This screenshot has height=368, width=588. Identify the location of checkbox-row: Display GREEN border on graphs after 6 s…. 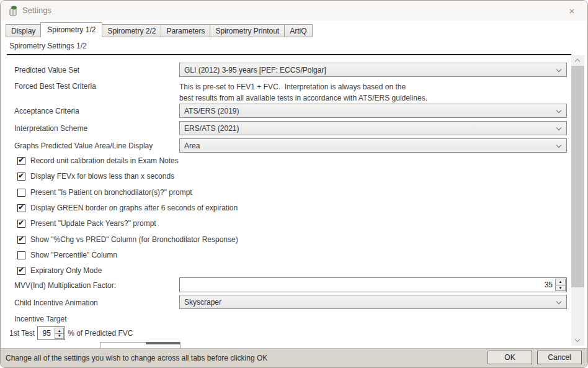
(128, 208).